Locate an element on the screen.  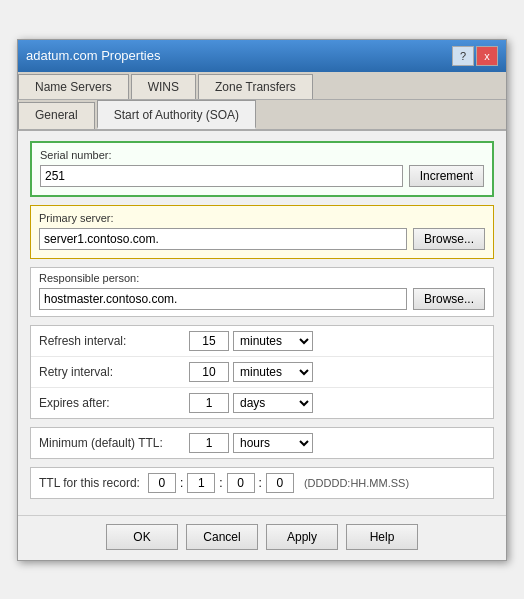
expires-after-select: days seconds minutes hours is located at coordinates (273, 403).